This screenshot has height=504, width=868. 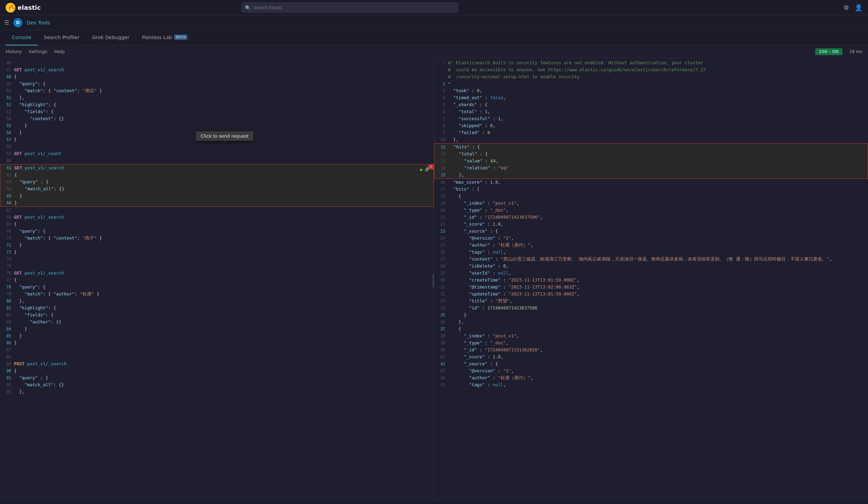 What do you see at coordinates (217, 203) in the screenshot?
I see `line-66: 66}` at bounding box center [217, 203].